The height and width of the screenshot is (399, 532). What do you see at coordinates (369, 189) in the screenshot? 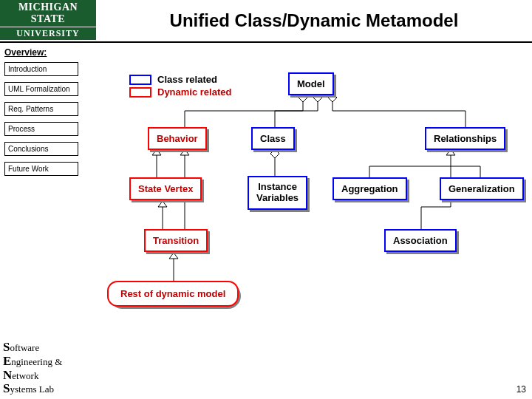
I see `node-aggregation-label: Aggregation` at bounding box center [369, 189].